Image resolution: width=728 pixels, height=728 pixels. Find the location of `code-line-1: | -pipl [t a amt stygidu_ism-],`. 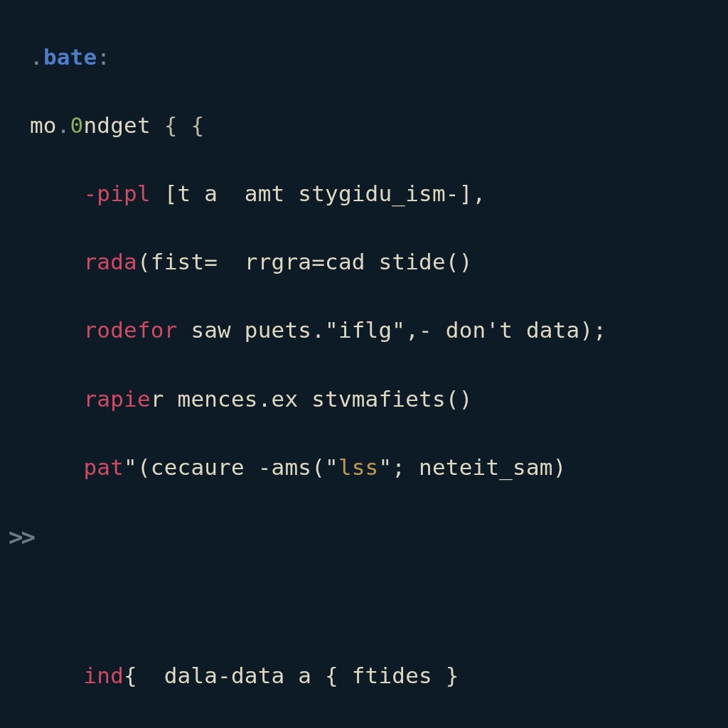

code-line-1: | -pipl [t a amt stygidu_ism-], is located at coordinates (375, 193).